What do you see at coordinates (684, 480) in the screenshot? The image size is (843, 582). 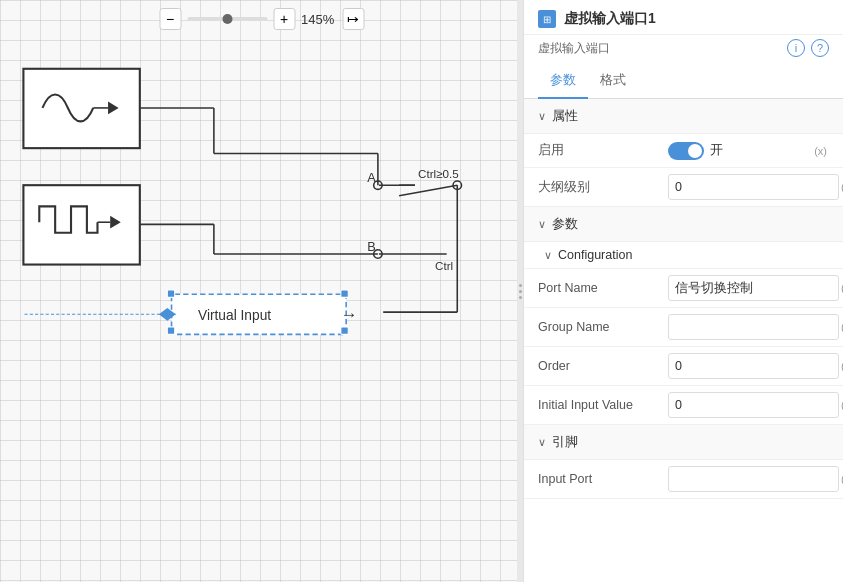 I see `pins-section-content: Input Port (x)` at bounding box center [684, 480].